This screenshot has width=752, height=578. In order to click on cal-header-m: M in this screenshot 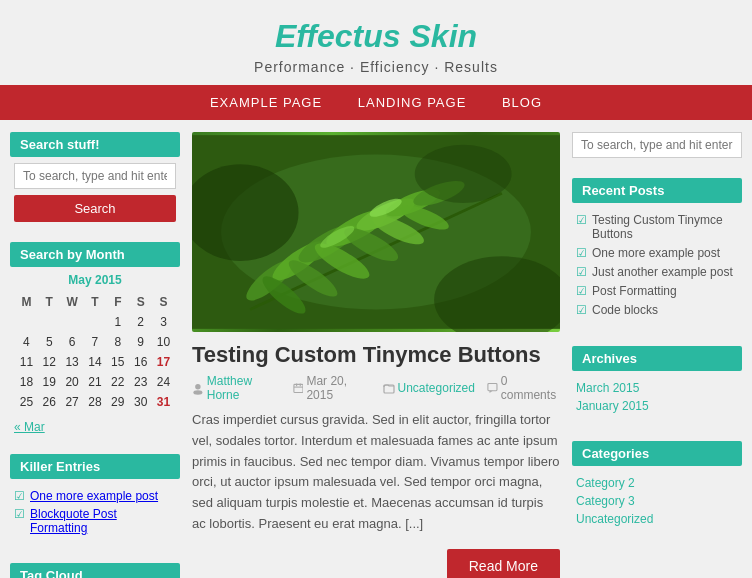, I will do `click(26, 302)`.